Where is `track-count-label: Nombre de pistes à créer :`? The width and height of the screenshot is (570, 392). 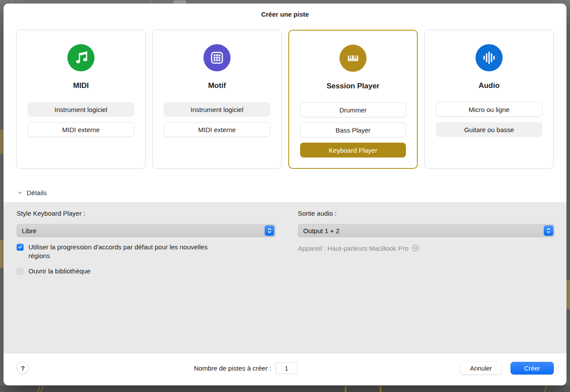
track-count-label: Nombre de pistes à créer : is located at coordinates (233, 368).